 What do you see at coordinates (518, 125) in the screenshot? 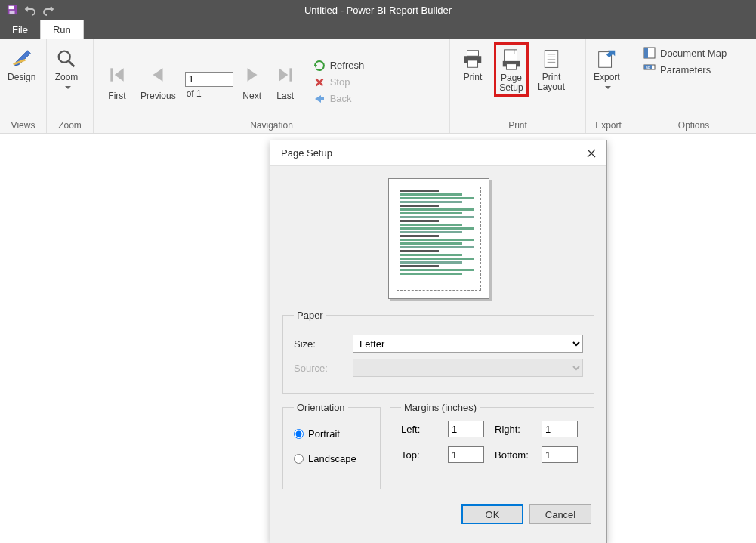
I see `group-print-label: Print` at bounding box center [518, 125].